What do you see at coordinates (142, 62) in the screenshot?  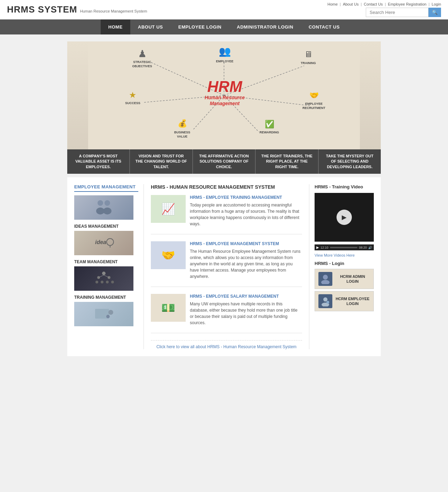 I see `svg-text: STRATEGIC` at bounding box center [142, 62].